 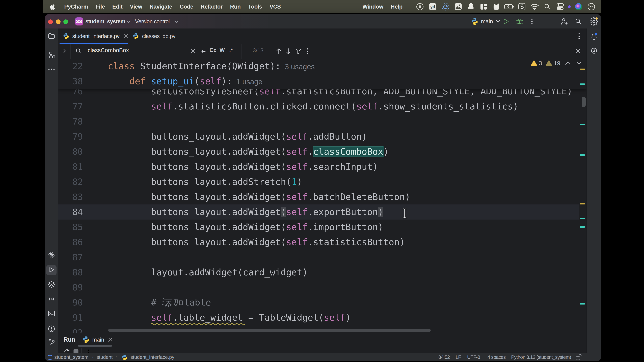 I want to click on code-line-88: 88 layout.addWidget(card_widget), so click(x=322, y=272).